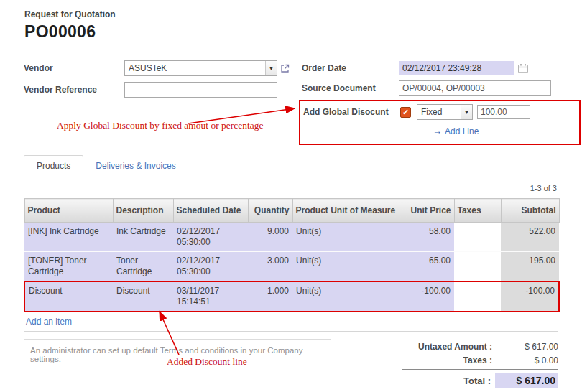  What do you see at coordinates (74, 90) in the screenshot?
I see `vendor-reference-label: Vendor Reference` at bounding box center [74, 90].